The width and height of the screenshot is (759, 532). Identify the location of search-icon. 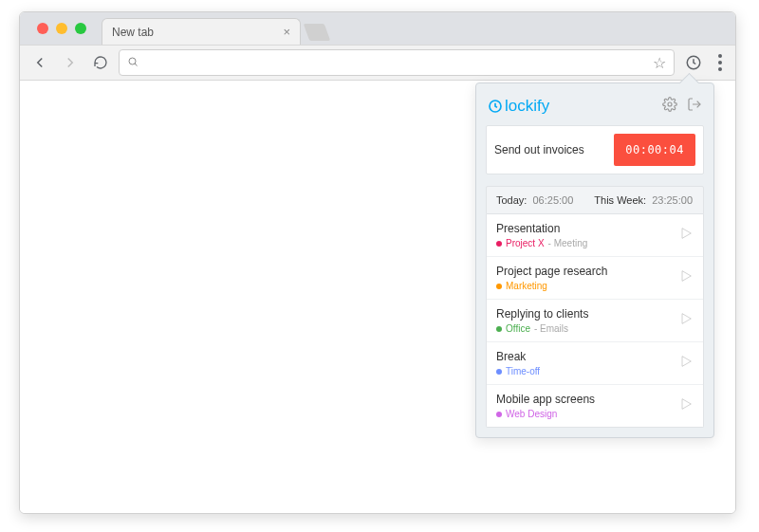
(133, 63).